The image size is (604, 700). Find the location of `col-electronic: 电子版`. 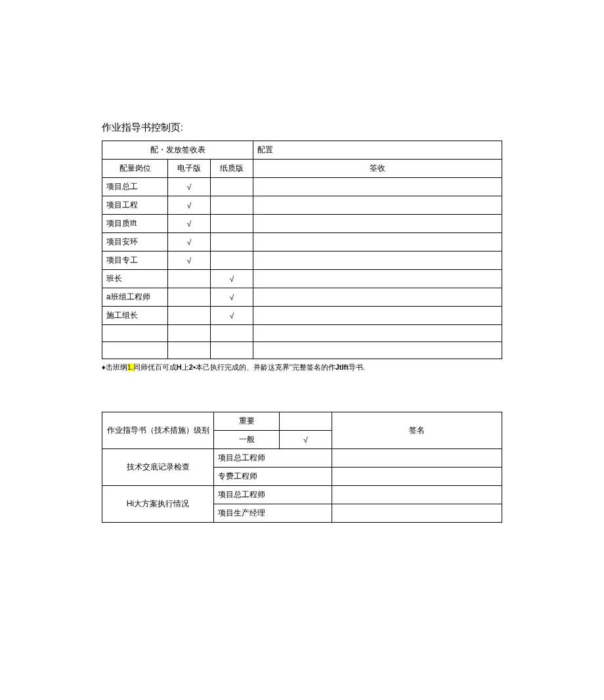

col-electronic: 电子版 is located at coordinates (189, 169).